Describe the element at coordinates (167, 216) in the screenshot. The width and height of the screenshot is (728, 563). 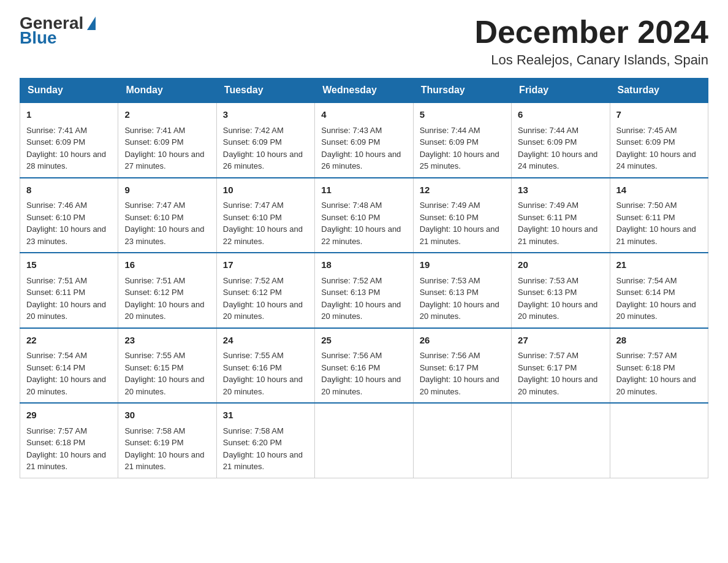
I see `calendar-cell: 9Sunrise: 7:47 AMSunset: 6:10 PMDaylight…` at that location.